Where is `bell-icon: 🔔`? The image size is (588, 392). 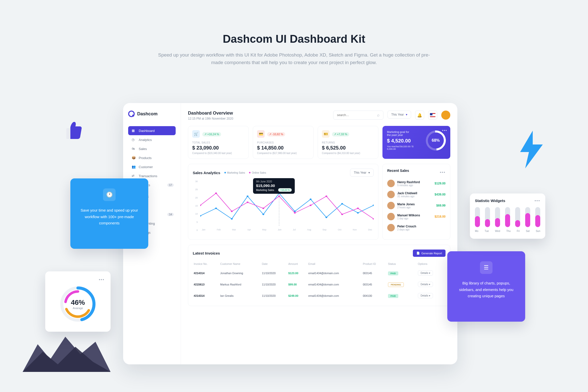 bell-icon: 🔔 is located at coordinates (420, 115).